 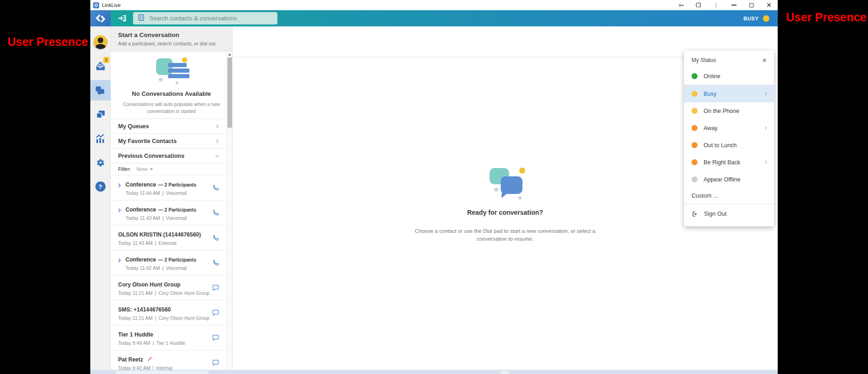 What do you see at coordinates (729, 162) in the screenshot?
I see `status-menu-item: Be Right Back` at bounding box center [729, 162].